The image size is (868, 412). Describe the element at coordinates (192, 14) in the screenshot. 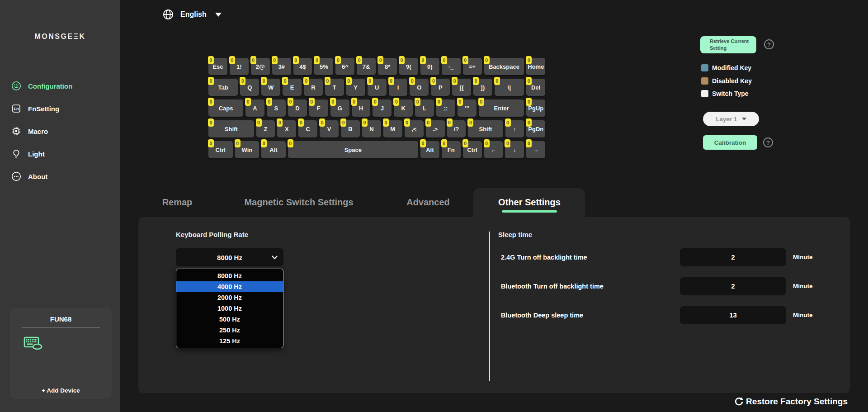

I see `language-selector: English` at that location.